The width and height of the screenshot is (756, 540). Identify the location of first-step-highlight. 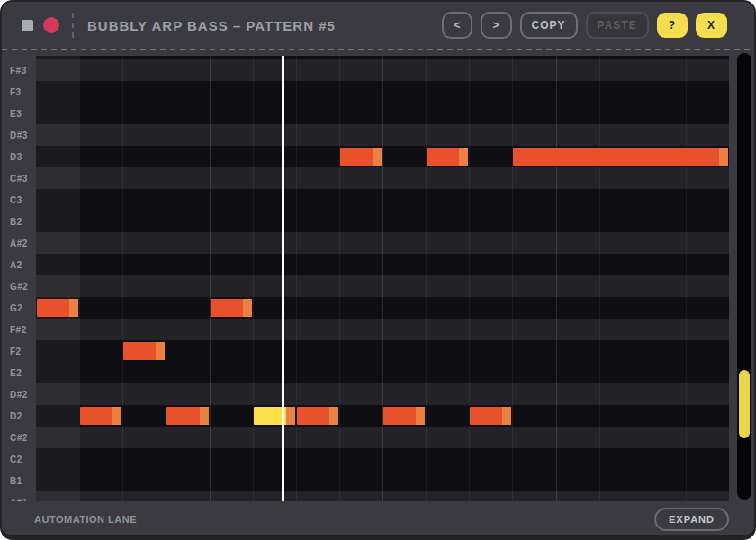
(58, 279).